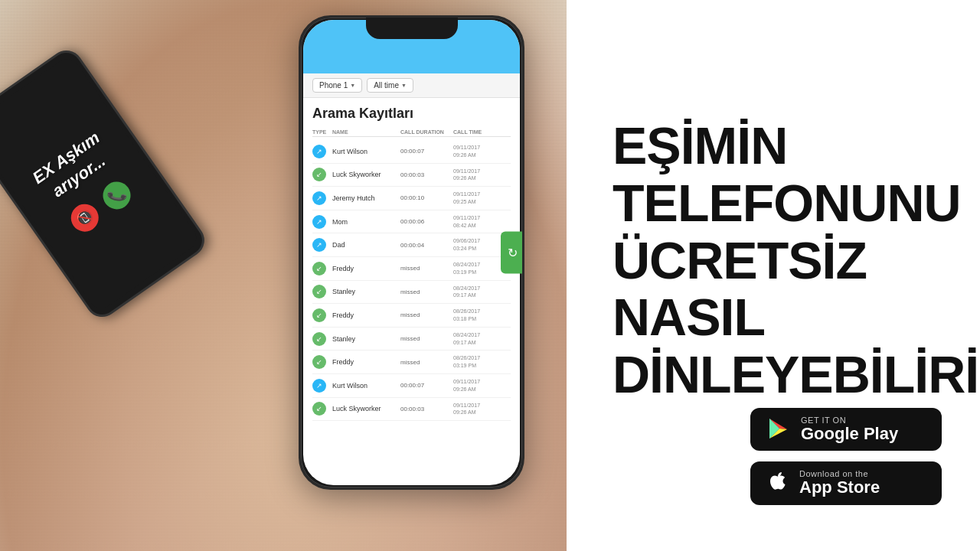  What do you see at coordinates (796, 204) in the screenshot?
I see `headline-line2: TELEFONUNU` at bounding box center [796, 204].